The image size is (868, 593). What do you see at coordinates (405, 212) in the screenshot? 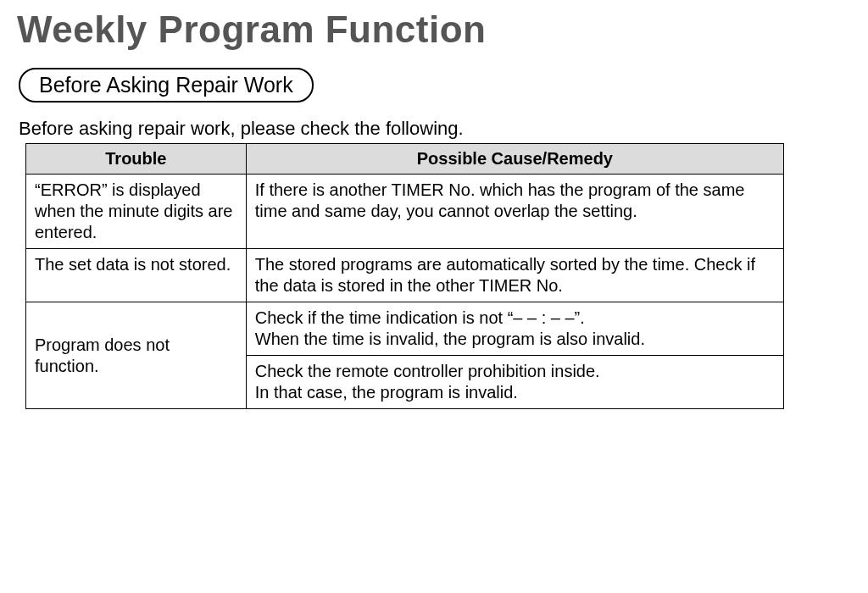
I see `table-row: “ERROR” is displayed when the minute dig…` at bounding box center [405, 212].